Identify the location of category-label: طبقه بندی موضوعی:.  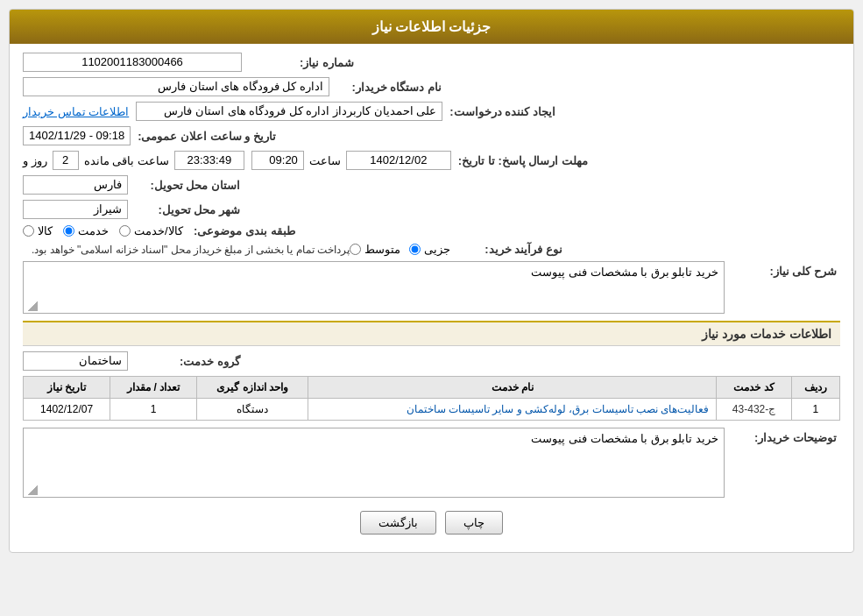
(243, 231).